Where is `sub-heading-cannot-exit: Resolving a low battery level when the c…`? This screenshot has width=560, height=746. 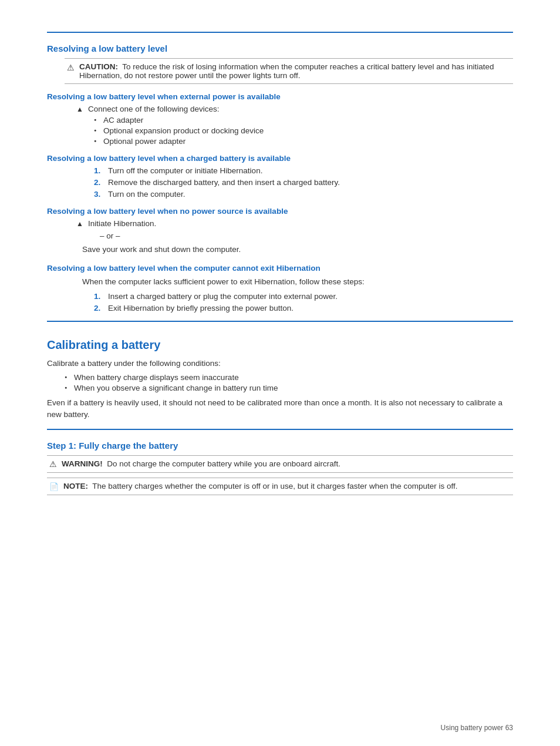 sub-heading-cannot-exit: Resolving a low battery level when the c… is located at coordinates (280, 268).